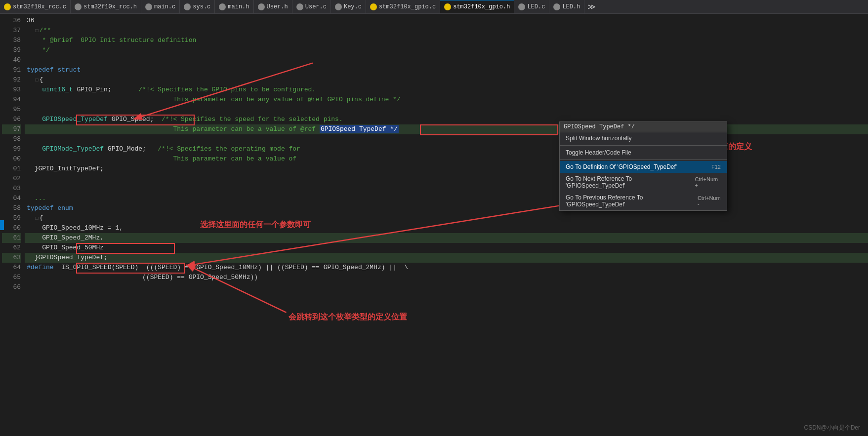  Describe the element at coordinates (11, 159) in the screenshot. I see `line-num-100: 00` at that location.